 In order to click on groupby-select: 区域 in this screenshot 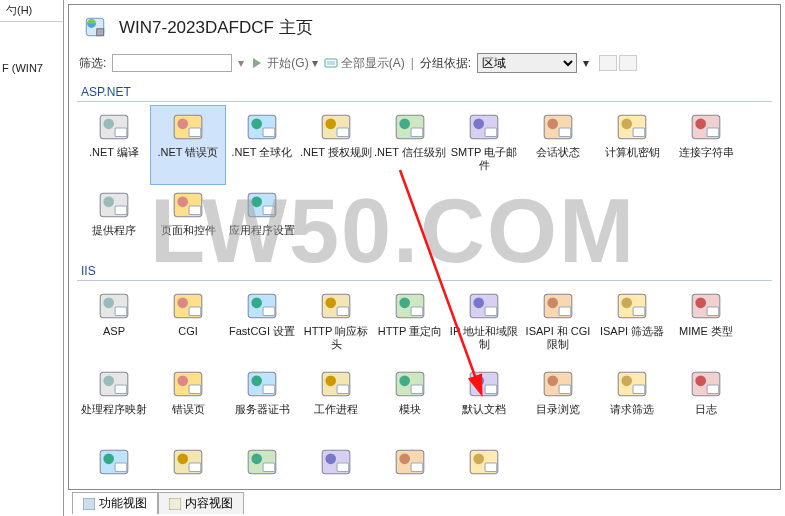, I will do `click(527, 63)`.